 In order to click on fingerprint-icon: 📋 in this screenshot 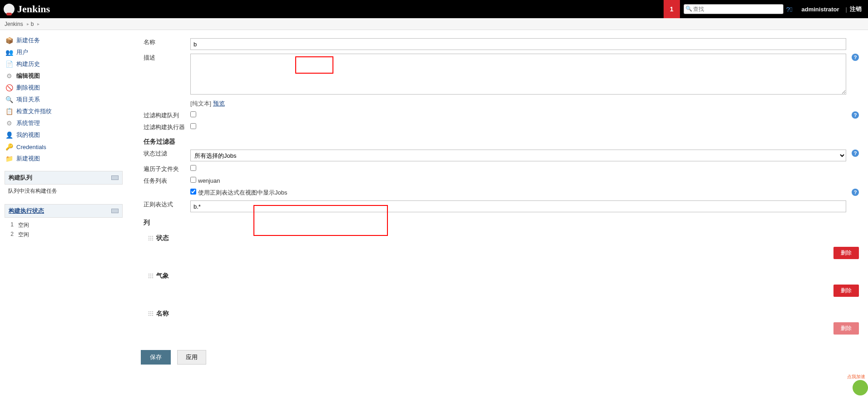, I will do `click(9, 111)`.